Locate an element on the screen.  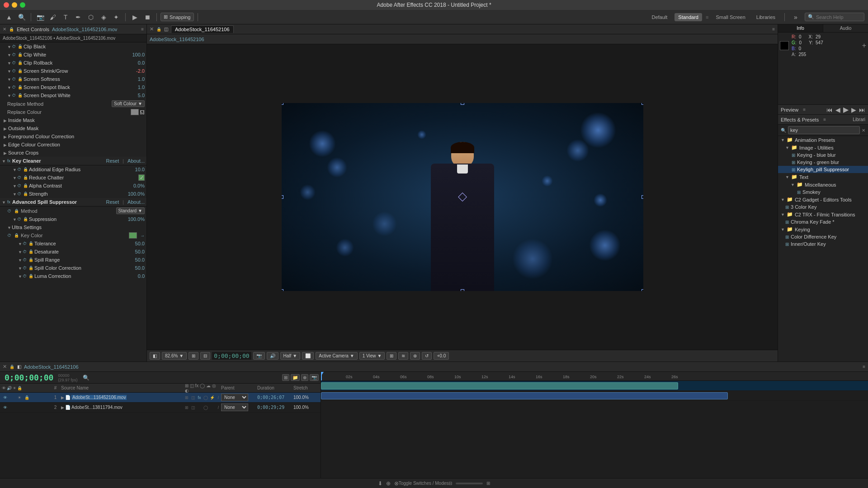
timeline-footer-icon-3: ⊗ is located at coordinates (396, 483).